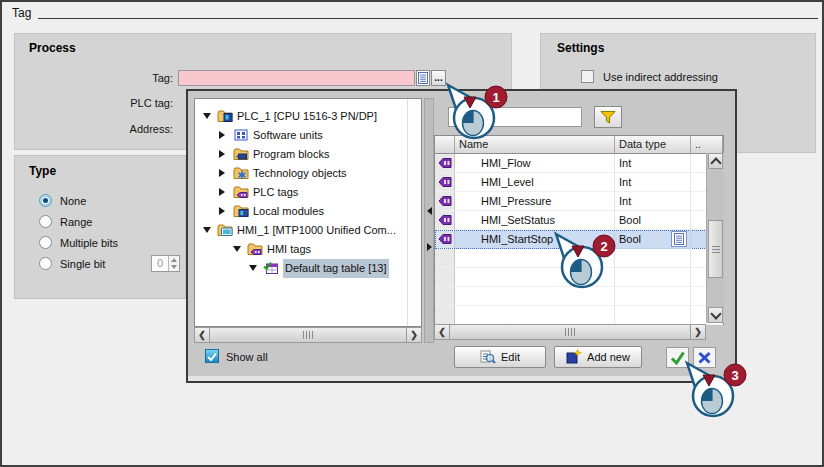  I want to click on data-type-picker-button, so click(679, 239).